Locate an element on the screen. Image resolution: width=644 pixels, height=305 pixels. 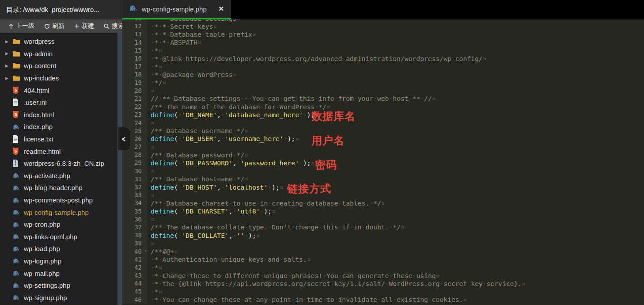
tree-item-wp-settings-php: wp-settings.php is located at coordinates (59, 286).